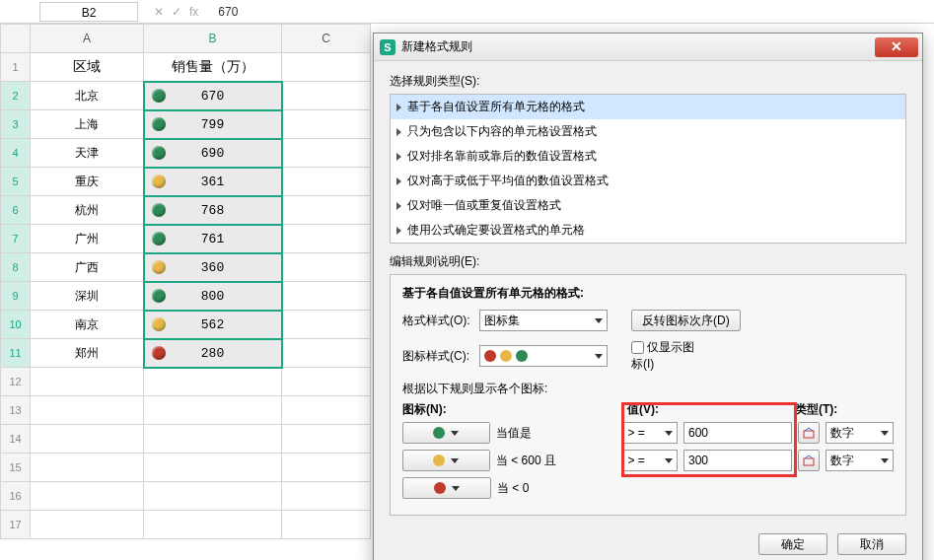 This screenshot has width=934, height=560. Describe the element at coordinates (16, 97) in the screenshot. I see `row-header: 2` at that location.